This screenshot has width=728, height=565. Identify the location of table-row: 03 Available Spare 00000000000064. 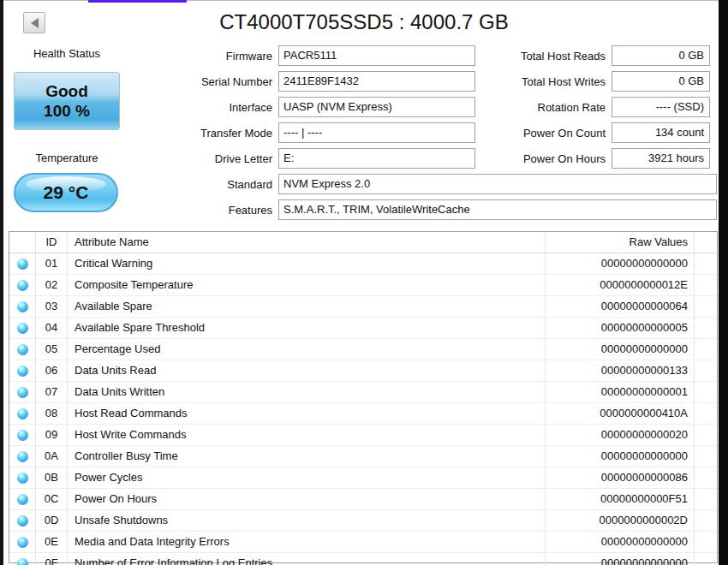
(363, 306).